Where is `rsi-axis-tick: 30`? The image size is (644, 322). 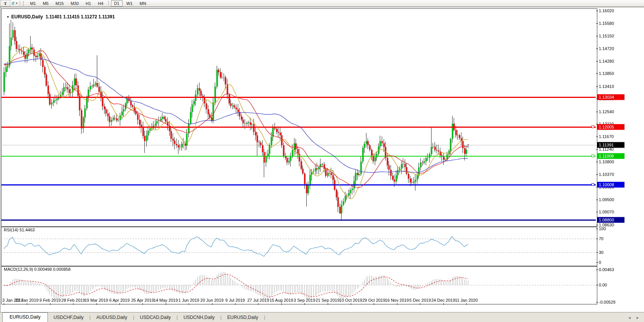
rsi-axis-tick: 30 is located at coordinates (601, 252).